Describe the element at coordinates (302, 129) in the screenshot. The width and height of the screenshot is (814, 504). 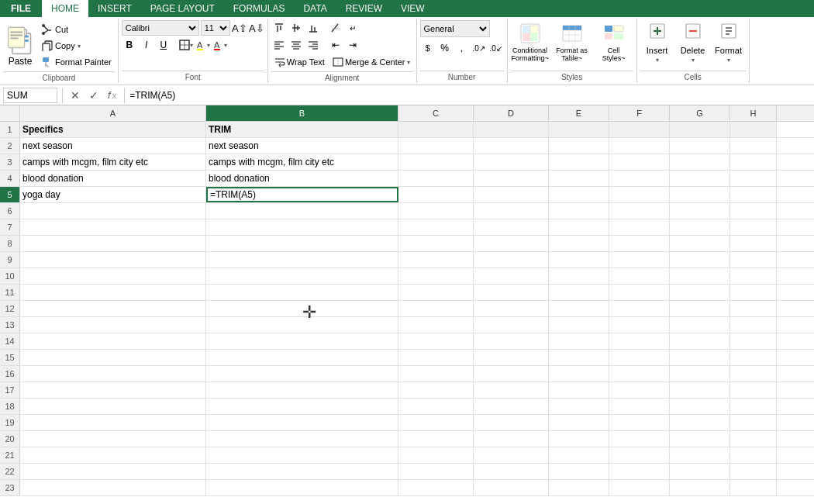
I see `cell: TRIM` at that location.